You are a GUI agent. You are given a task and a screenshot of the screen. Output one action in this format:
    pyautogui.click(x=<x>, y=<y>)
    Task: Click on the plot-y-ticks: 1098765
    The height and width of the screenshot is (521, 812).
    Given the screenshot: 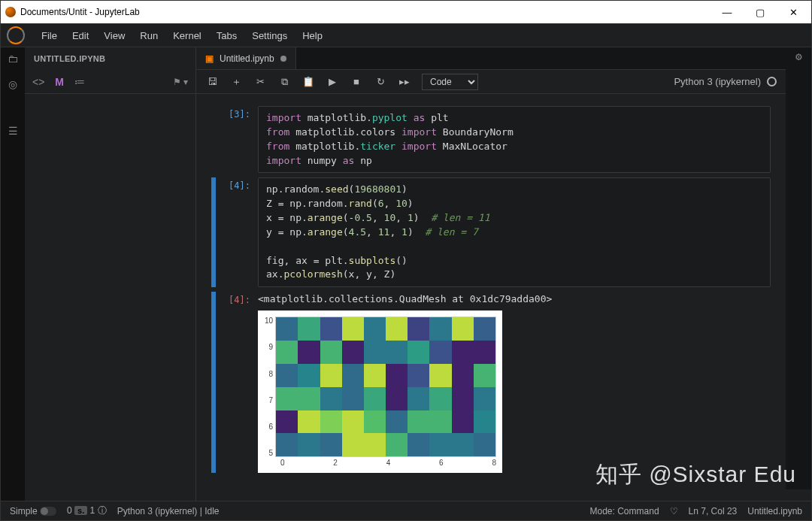 What is the action you would take?
    pyautogui.click(x=269, y=386)
    